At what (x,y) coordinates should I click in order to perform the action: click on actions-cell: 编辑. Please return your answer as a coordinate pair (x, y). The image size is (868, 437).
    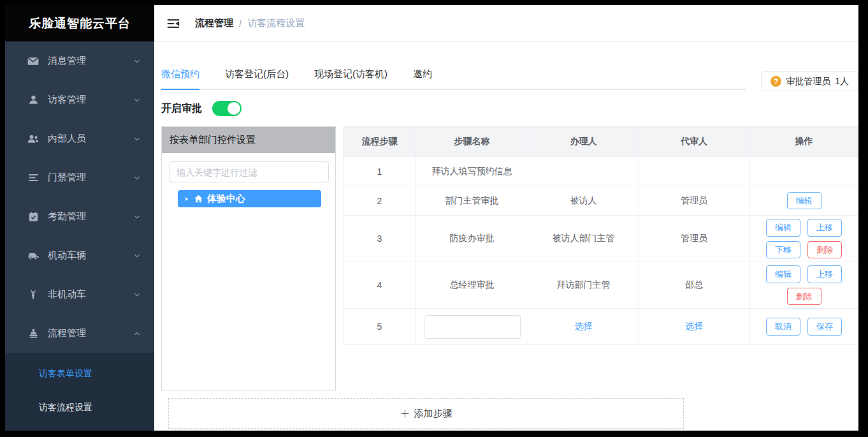
    Looking at the image, I should click on (804, 201).